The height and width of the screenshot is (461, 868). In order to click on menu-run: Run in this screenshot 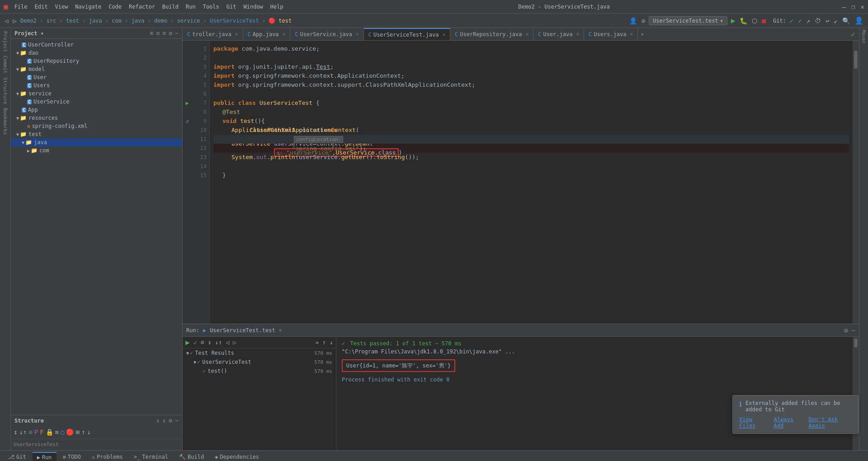, I will do `click(191, 7)`.